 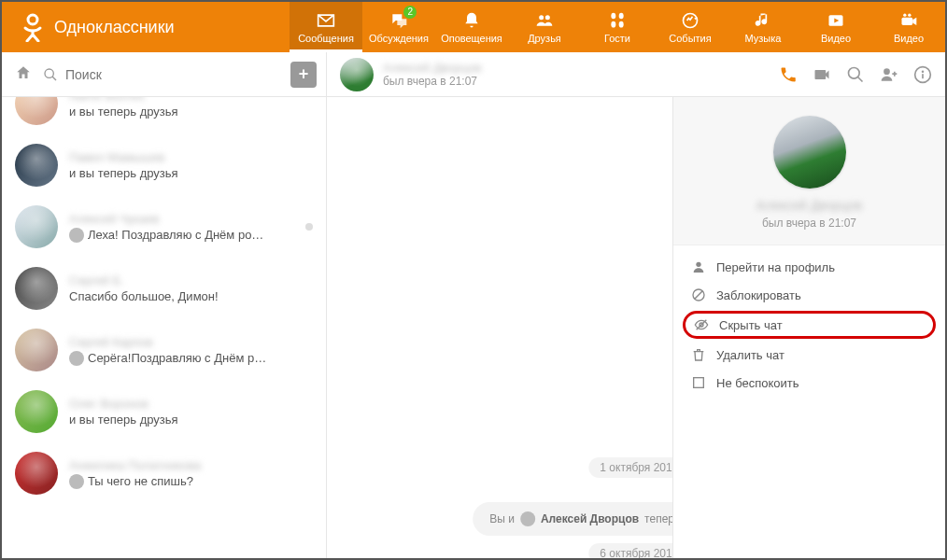 What do you see at coordinates (758, 383) in the screenshot?
I see `menu-label: Не беспокоить` at bounding box center [758, 383].